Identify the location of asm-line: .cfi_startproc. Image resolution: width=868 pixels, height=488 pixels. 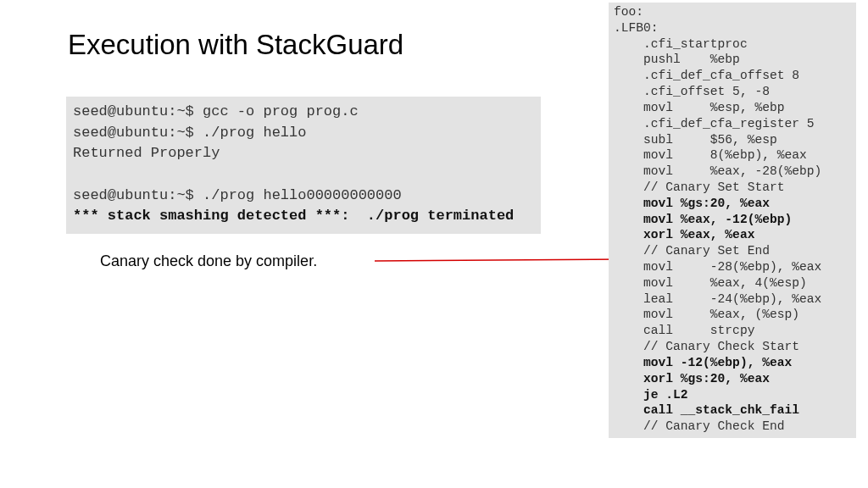
(681, 44).